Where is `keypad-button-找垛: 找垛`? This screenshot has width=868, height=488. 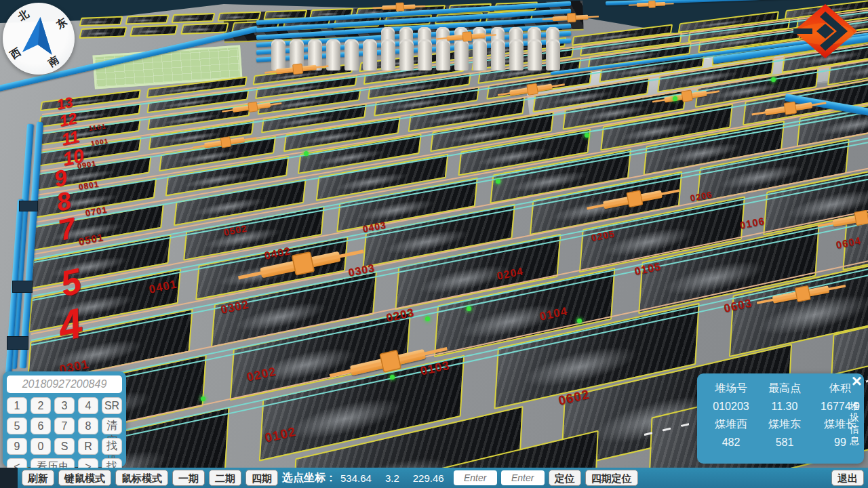 keypad-button-找垛: 找垛 is located at coordinates (112, 446).